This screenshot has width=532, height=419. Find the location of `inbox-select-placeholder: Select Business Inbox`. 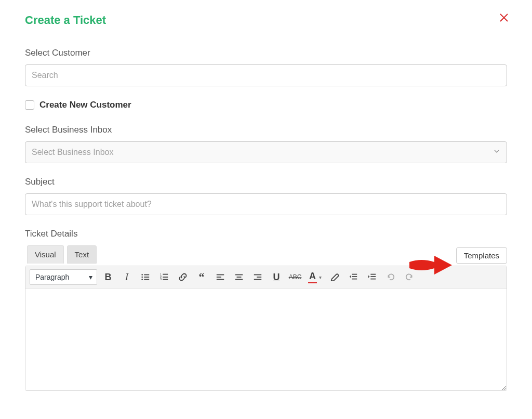

inbox-select-placeholder: Select Business Inbox is located at coordinates (73, 152).